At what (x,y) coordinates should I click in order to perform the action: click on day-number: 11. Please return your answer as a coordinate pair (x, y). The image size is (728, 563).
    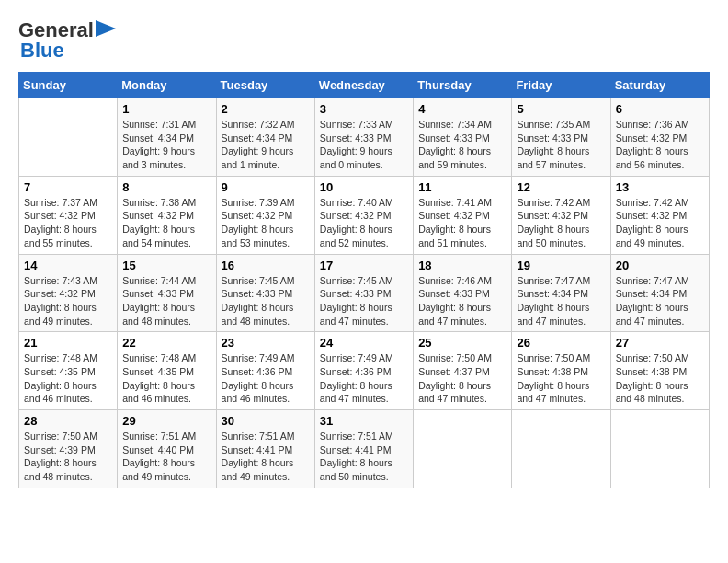
    Looking at the image, I should click on (462, 188).